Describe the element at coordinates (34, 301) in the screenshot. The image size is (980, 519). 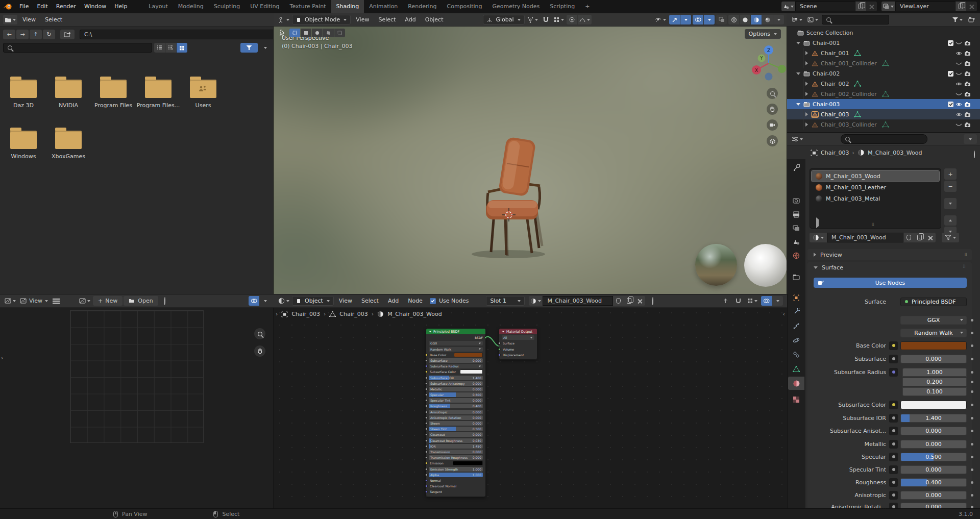
I see `image-view-menu: View` at that location.